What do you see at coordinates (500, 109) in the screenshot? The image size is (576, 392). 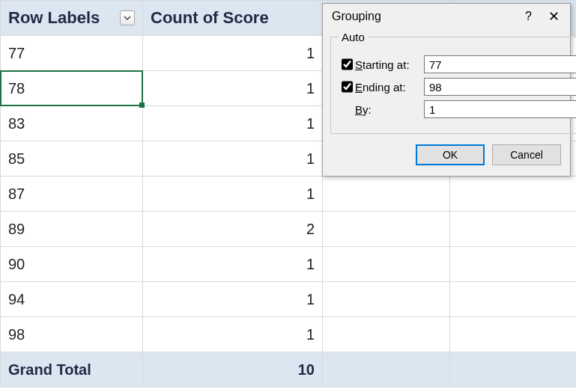 I see `by-input` at bounding box center [500, 109].